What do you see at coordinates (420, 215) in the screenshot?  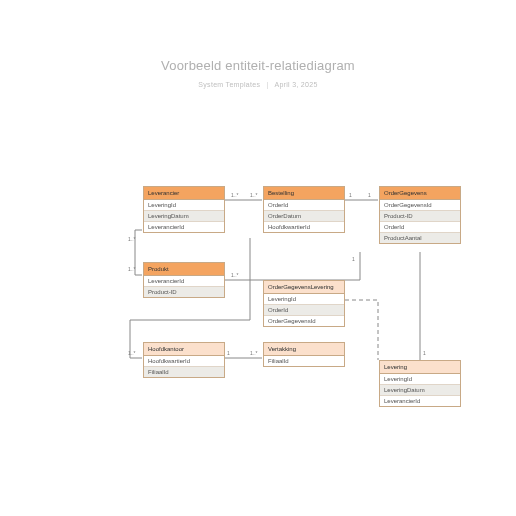 I see `entity-ordergegevens: OrderGegevens OrderGegevensId Product-ID…` at bounding box center [420, 215].